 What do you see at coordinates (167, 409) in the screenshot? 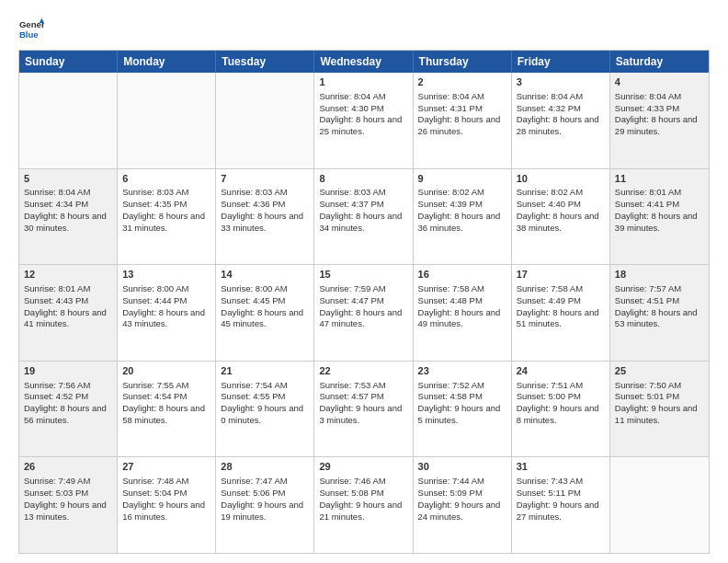
I see `calendar-cell-w3d1: 20Sunrise: 7:55 AM Sunset: 4:54 PM Dayli…` at bounding box center [167, 409].